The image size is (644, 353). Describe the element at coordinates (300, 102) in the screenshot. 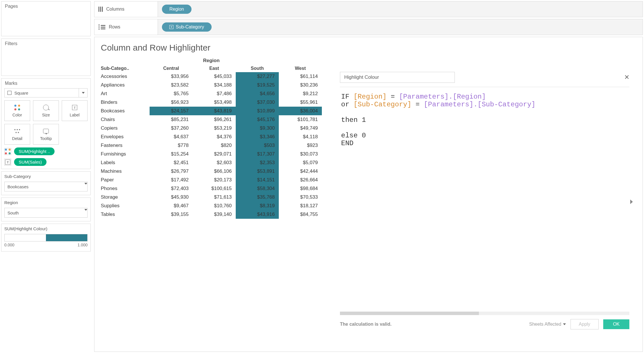

I see `cell: $55,961` at that location.